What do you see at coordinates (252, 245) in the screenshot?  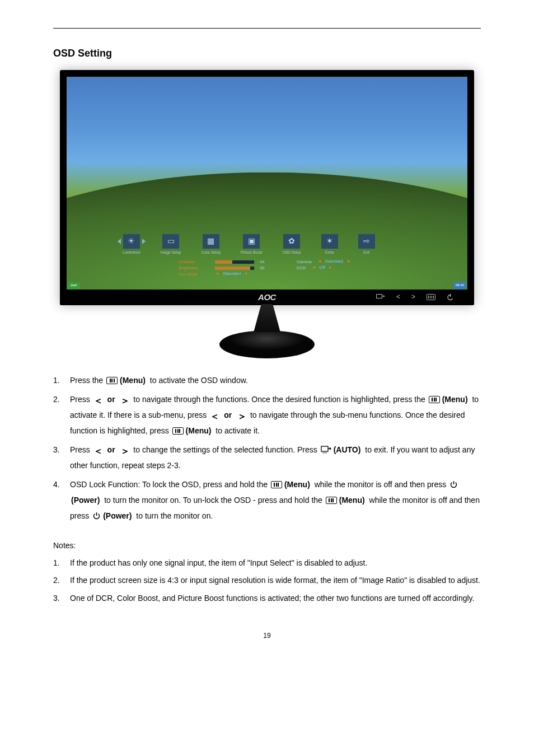 I see `osd-tab-picture-boost: ▣ Picture Boost` at bounding box center [252, 245].